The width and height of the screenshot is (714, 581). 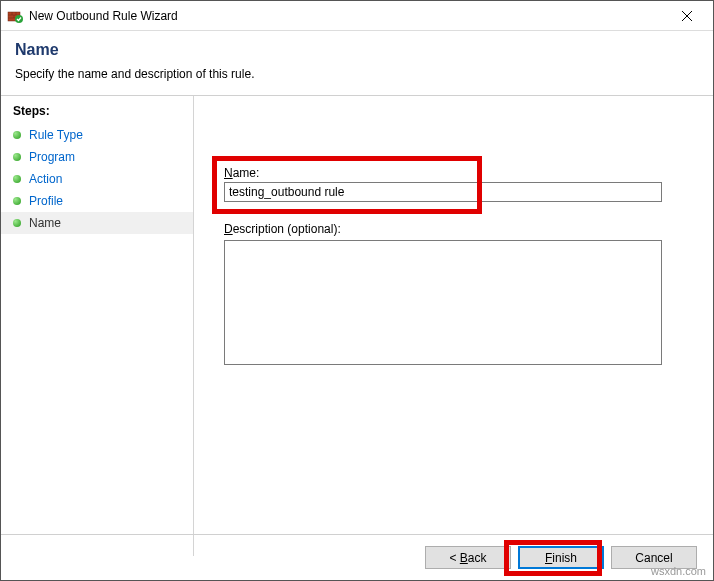 I want to click on page-title: Name, so click(x=357, y=50).